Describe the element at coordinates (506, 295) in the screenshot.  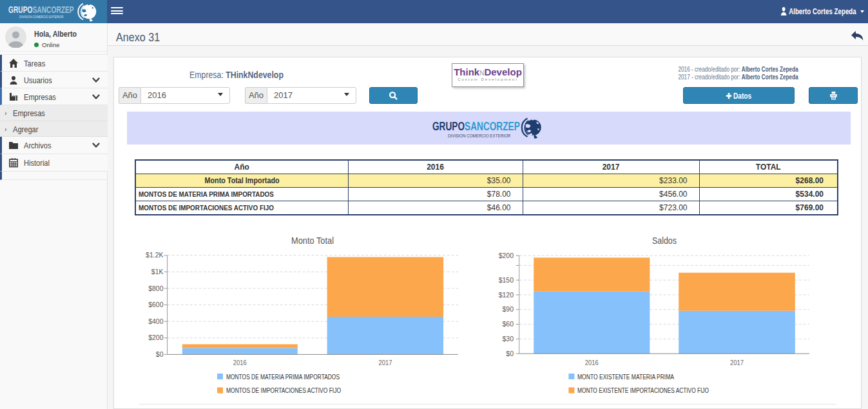
I see `svg-text: $120` at that location.